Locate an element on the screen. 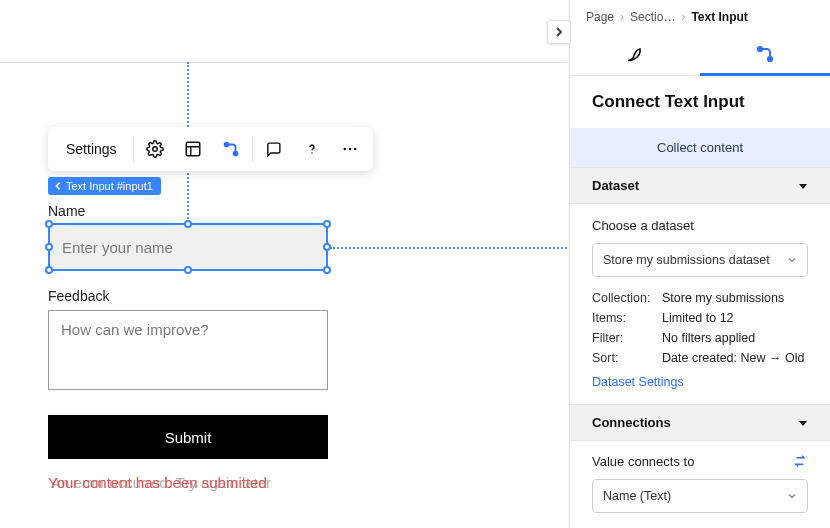 The height and width of the screenshot is (528, 830). dataset-select: Store my submissions dataset is located at coordinates (700, 260).